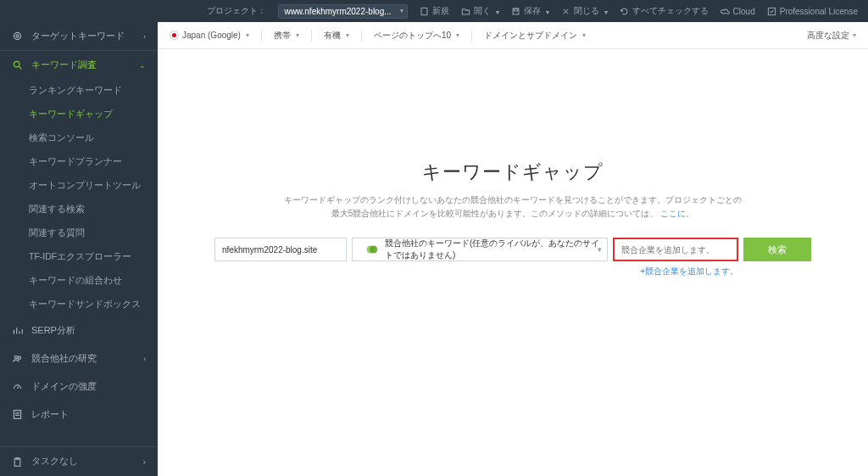  I want to click on file-icon, so click(424, 12).